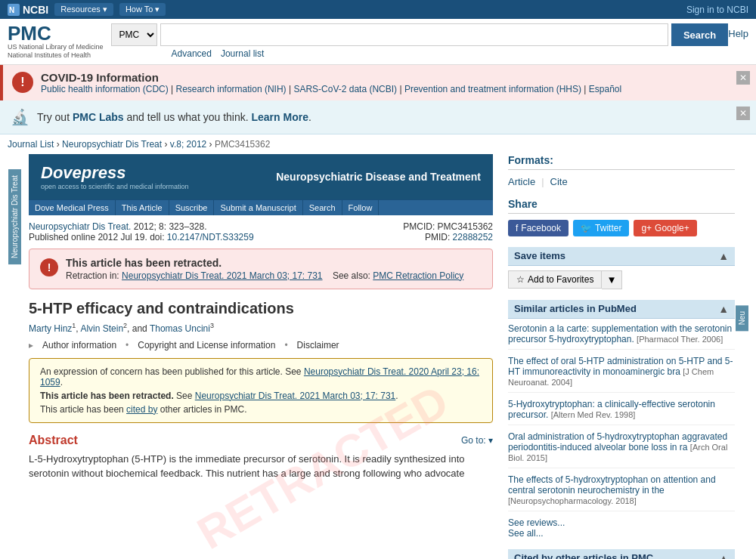  I want to click on nav-follow: Follow, so click(361, 208).